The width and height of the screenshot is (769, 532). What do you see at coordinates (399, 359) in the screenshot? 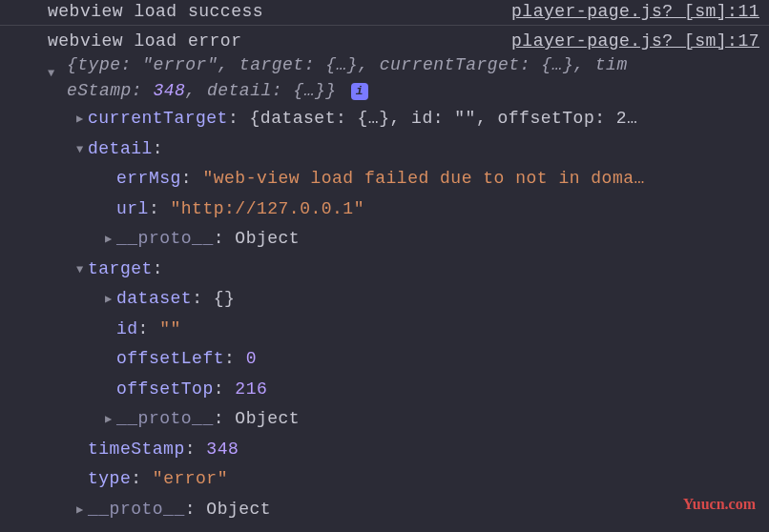
I see `tree-leaf: offsetLeft: 0` at bounding box center [399, 359].